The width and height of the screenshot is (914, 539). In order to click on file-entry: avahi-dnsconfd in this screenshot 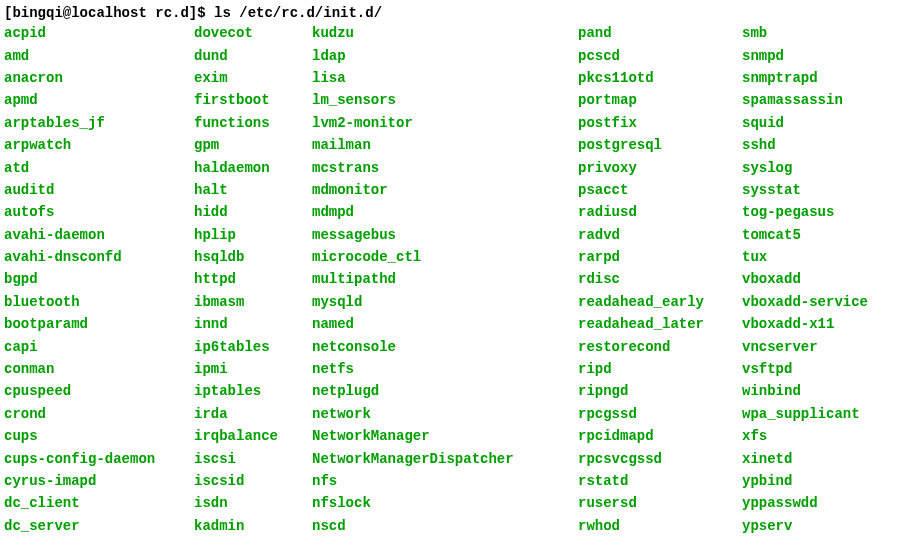, I will do `click(99, 257)`.